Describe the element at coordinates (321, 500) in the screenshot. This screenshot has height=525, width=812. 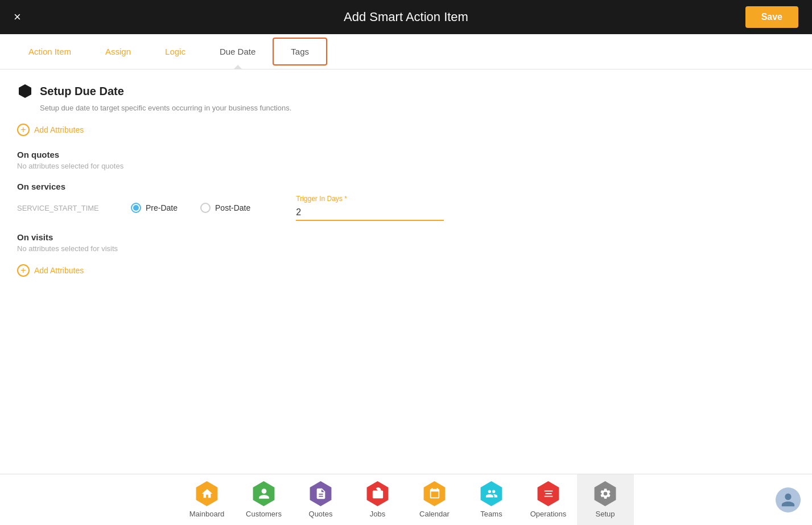
I see `nav-item-quotes: Quotes` at that location.